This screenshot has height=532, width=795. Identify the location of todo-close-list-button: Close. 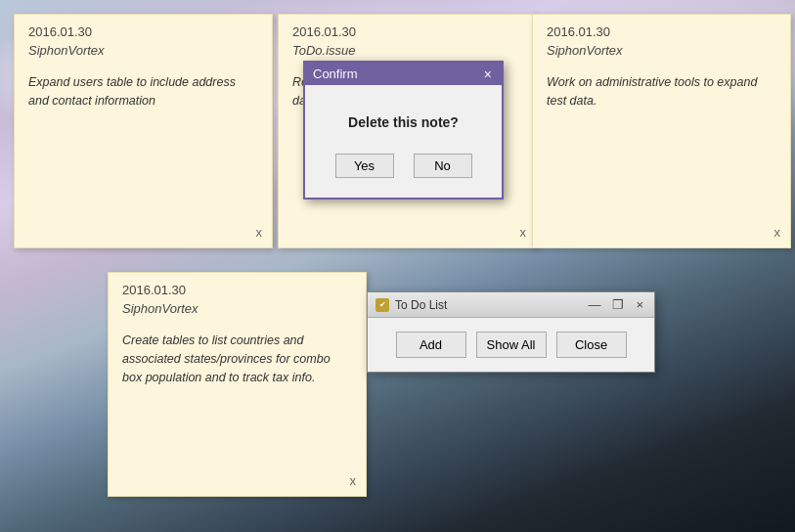
(592, 344).